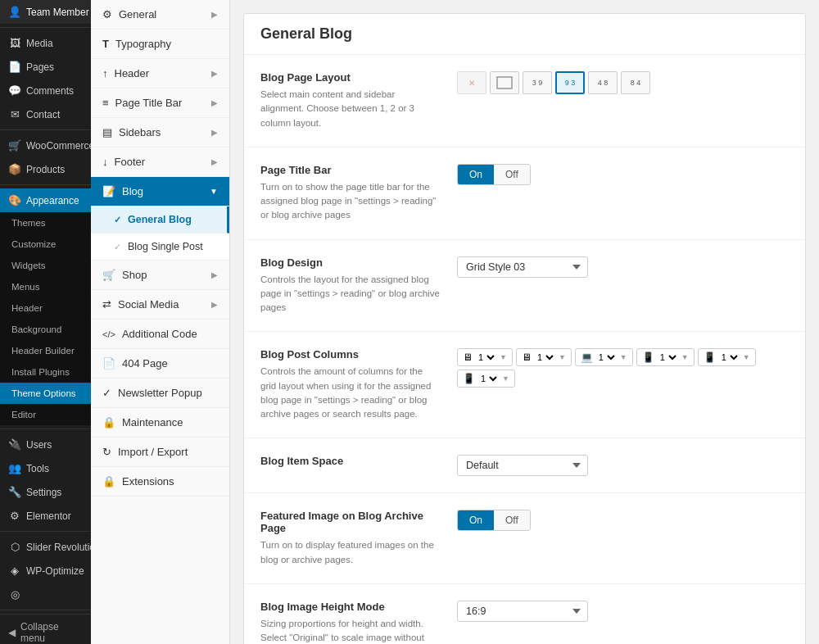  I want to click on column-dropdown-4: 123, so click(668, 357).